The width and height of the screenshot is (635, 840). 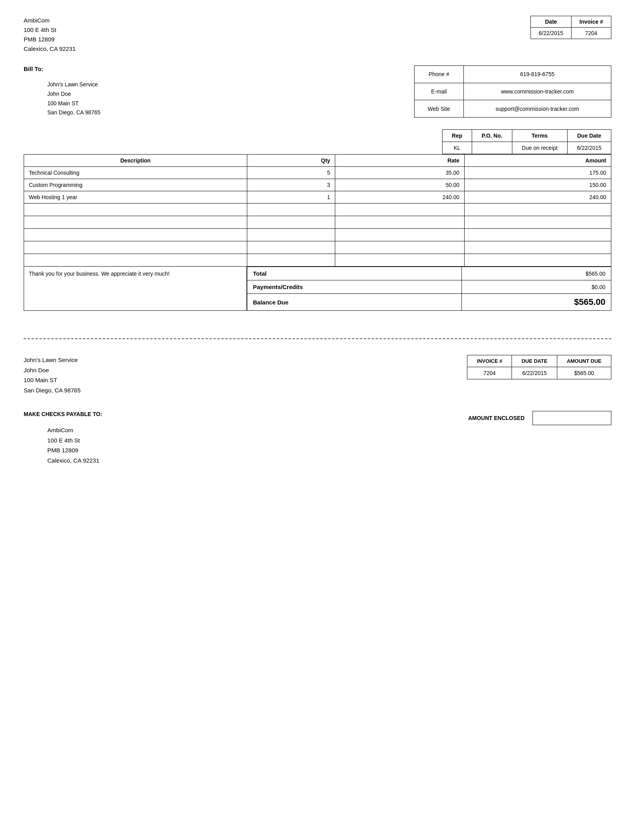 What do you see at coordinates (291, 173) in the screenshot?
I see `row-qty: 5` at bounding box center [291, 173].